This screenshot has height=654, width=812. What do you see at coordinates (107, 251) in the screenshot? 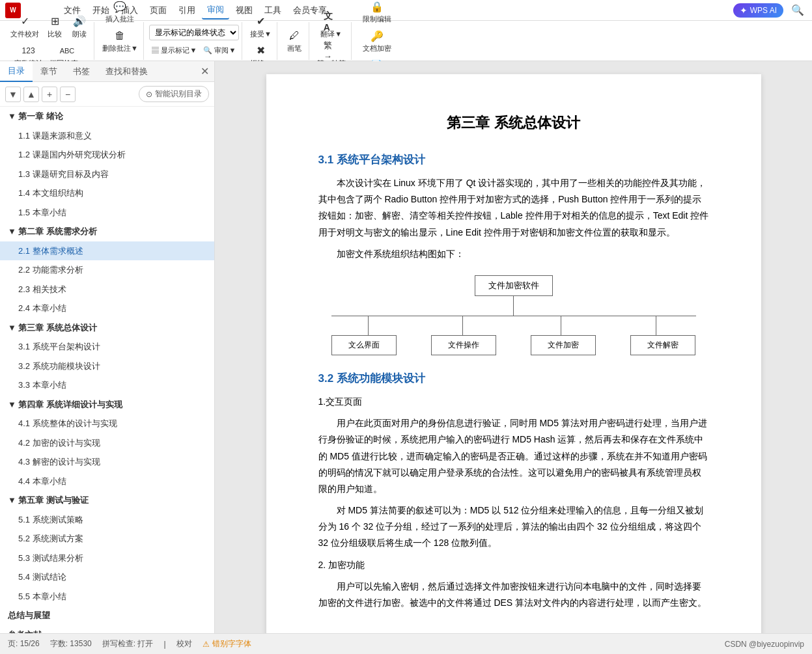
I see `toc-item-2-1: 2.1 整体需求概述` at bounding box center [107, 251].